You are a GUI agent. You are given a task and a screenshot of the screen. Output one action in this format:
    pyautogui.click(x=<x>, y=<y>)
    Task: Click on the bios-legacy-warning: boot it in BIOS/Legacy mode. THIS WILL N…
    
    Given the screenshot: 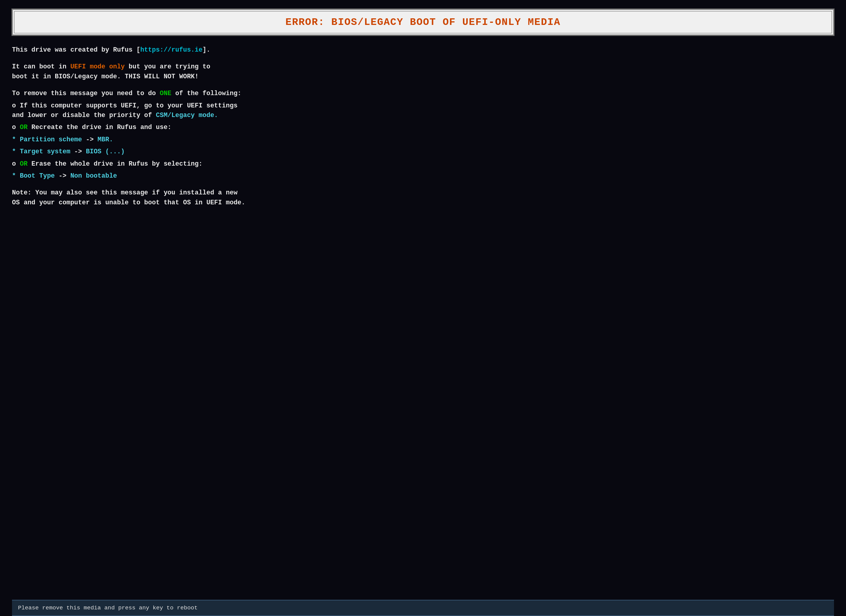 What is the action you would take?
    pyautogui.click(x=105, y=76)
    